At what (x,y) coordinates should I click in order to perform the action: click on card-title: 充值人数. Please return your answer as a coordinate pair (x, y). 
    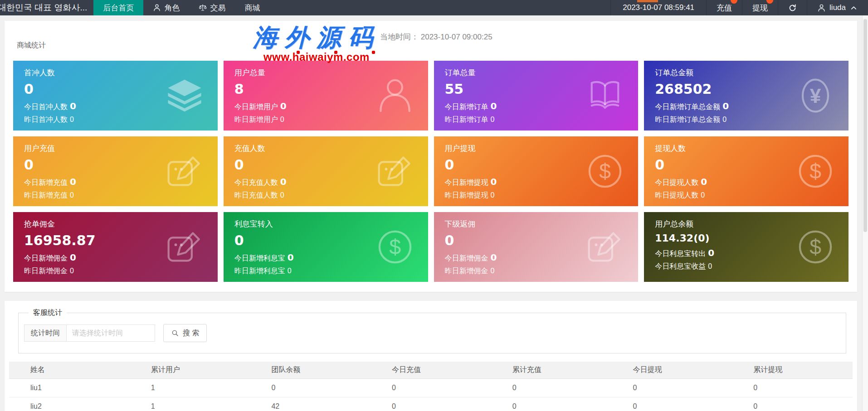
    Looking at the image, I should click on (326, 149).